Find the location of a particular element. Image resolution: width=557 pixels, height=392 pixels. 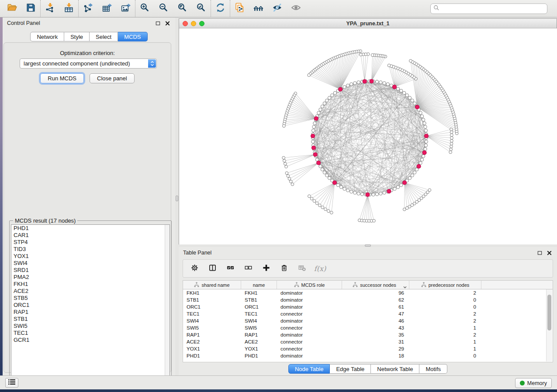

first-neighbors-button is located at coordinates (259, 9).